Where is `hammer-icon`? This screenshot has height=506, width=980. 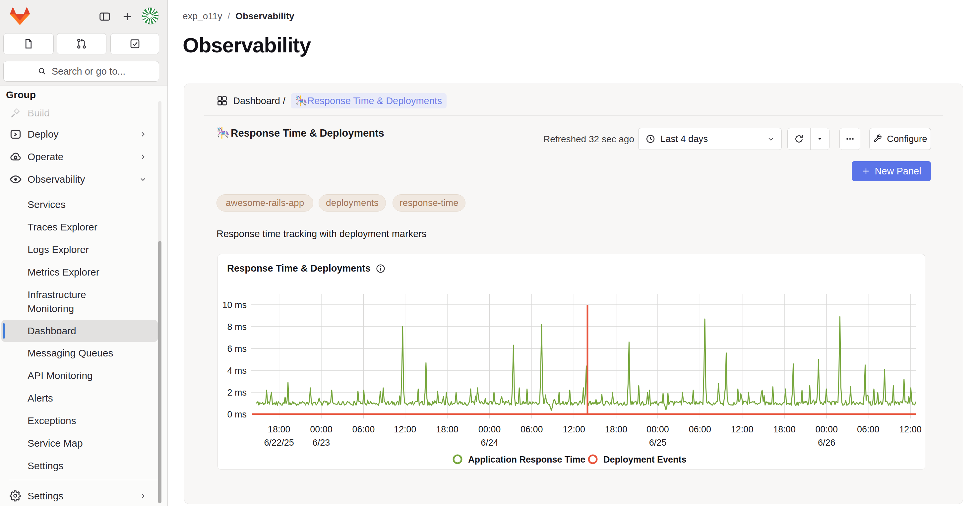
hammer-icon is located at coordinates (16, 113).